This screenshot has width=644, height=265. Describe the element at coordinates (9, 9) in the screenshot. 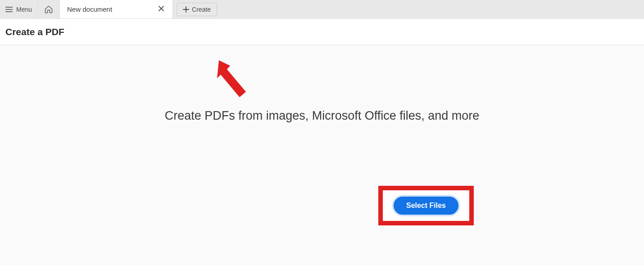

I see `hamburger-icon` at that location.